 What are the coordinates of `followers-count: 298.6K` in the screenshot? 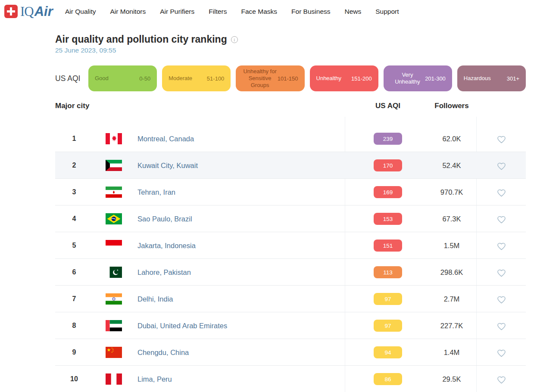 It's located at (452, 272).